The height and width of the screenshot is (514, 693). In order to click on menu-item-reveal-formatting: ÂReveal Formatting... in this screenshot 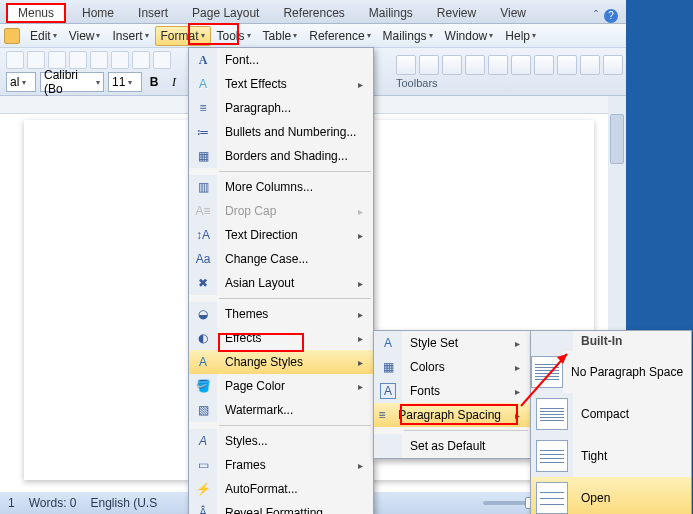, I will do `click(281, 508)`.